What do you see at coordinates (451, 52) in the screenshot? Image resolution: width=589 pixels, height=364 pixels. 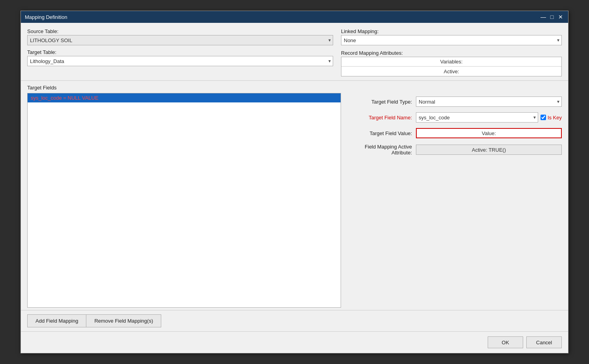 I see `top-right-panel: Linked Mapping: None Record Mapping Attr…` at bounding box center [451, 52].